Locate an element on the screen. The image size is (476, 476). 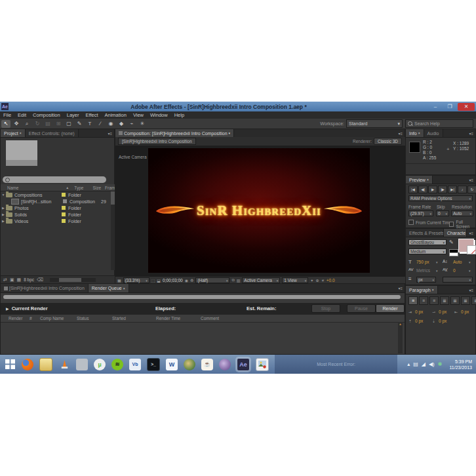
col-comp-name: Comp Name is located at coordinates (52, 319).